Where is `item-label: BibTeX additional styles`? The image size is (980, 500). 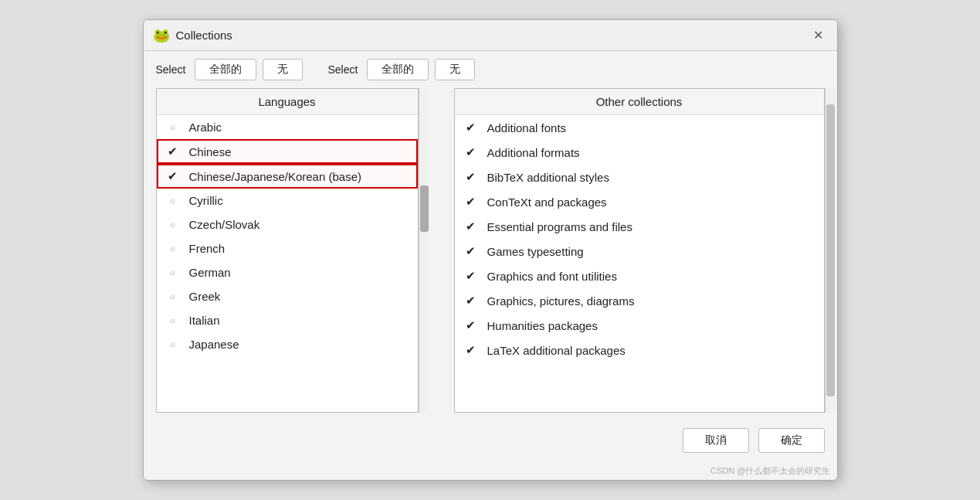 item-label: BibTeX additional styles is located at coordinates (548, 178).